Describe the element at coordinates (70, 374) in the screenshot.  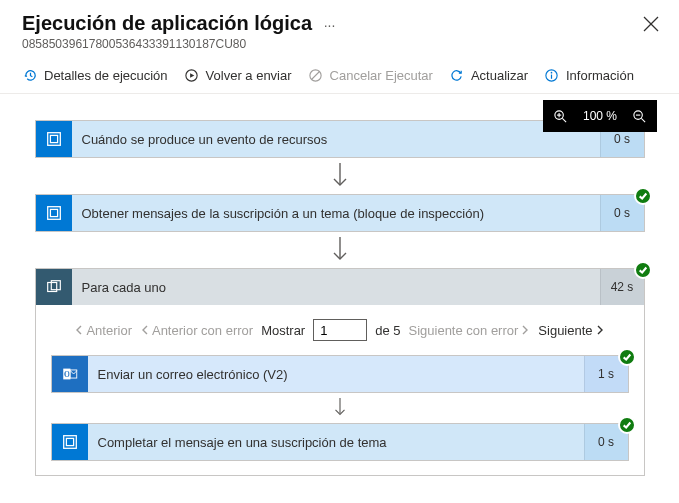
I see `outlook-icon: O` at that location.